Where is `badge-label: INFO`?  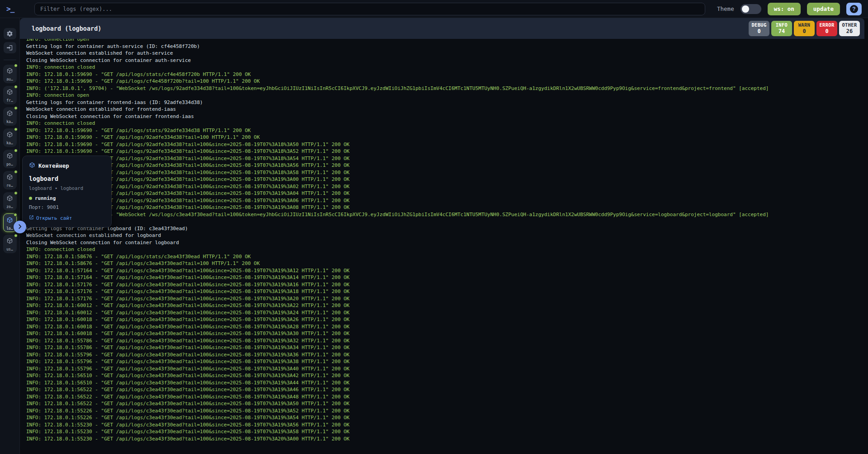
badge-label: INFO is located at coordinates (782, 25).